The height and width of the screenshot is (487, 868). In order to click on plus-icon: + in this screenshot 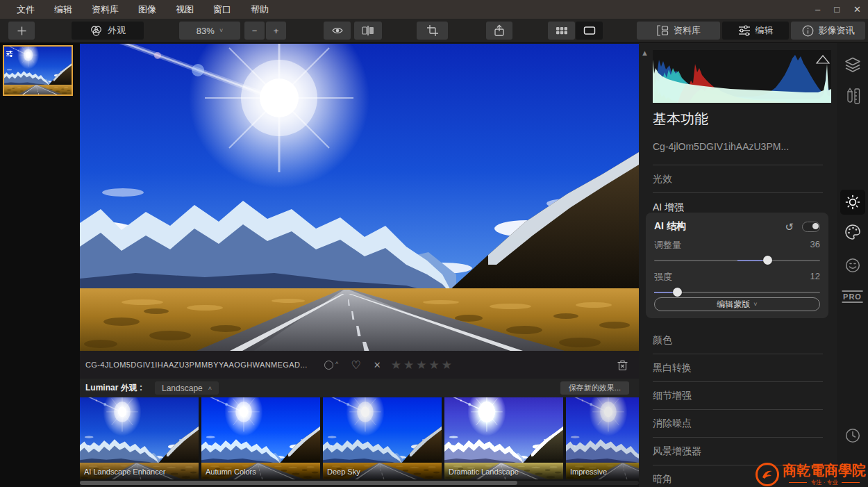, I will do `click(276, 31)`.